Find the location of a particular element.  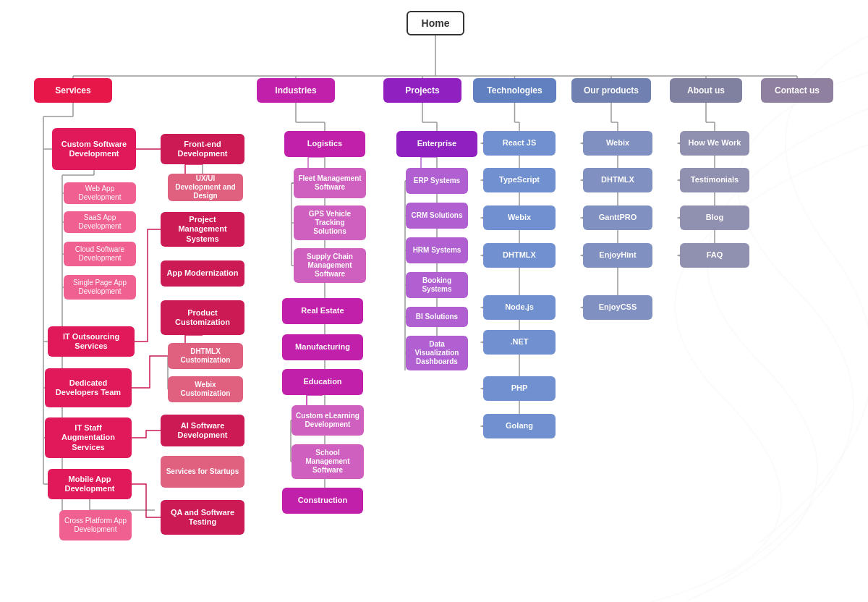

faq-node: FAQ is located at coordinates (715, 255).